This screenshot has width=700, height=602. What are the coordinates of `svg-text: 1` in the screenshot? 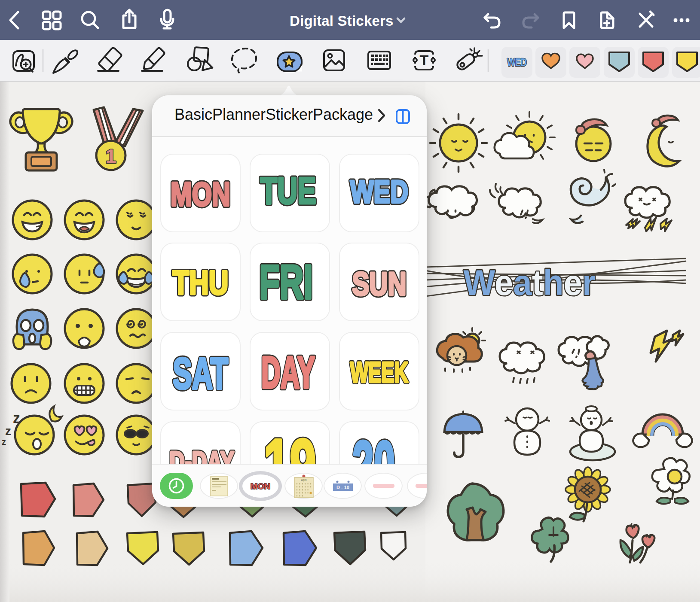 It's located at (111, 156).